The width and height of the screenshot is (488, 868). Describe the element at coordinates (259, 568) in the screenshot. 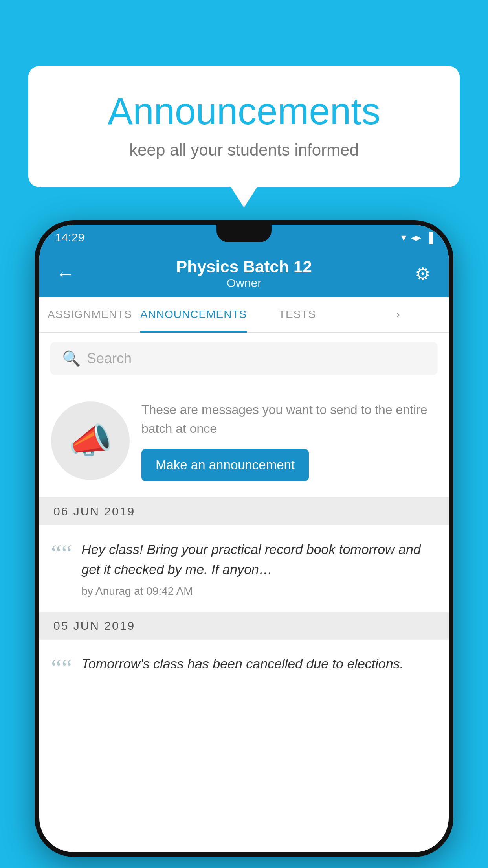

I see `announcement-content-1: Hey class! Bring your practical record b…` at that location.